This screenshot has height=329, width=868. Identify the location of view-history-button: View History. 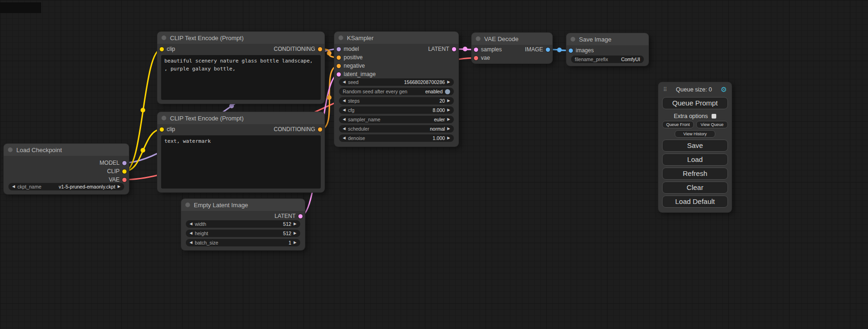
(695, 134).